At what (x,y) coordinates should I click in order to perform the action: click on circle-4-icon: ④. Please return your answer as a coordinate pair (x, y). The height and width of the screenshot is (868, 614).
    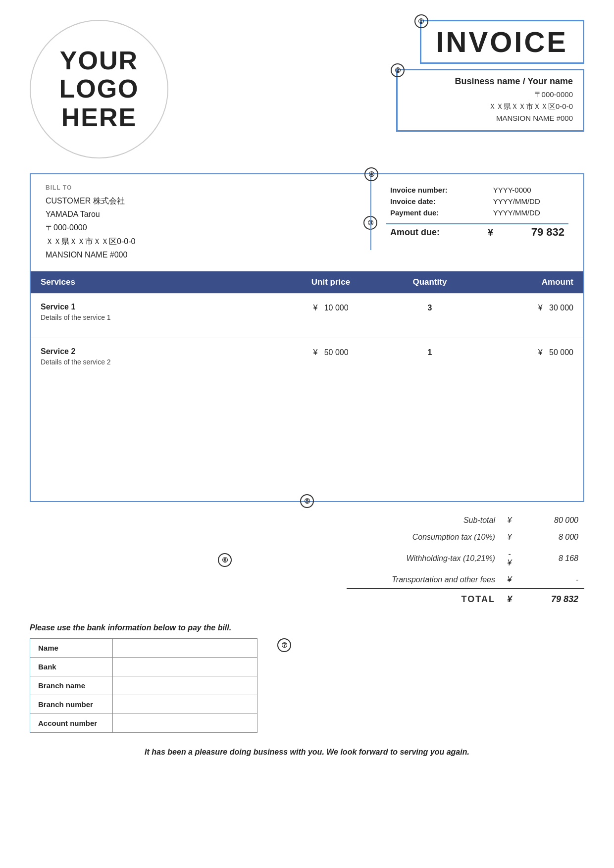
    Looking at the image, I should click on (371, 174).